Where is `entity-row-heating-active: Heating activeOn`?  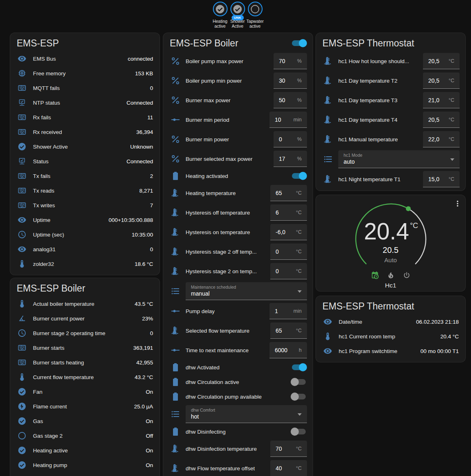 entity-row-heating-active: Heating activeOn is located at coordinates (85, 450).